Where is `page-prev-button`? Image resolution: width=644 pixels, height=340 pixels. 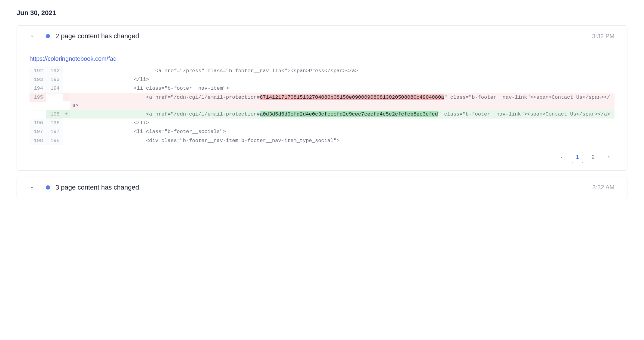 page-prev-button is located at coordinates (562, 157).